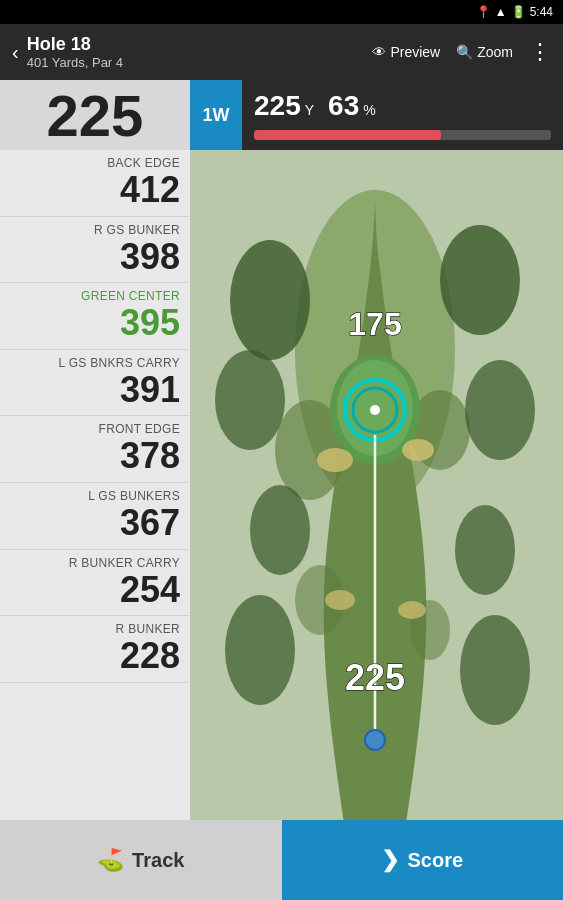  I want to click on yards-pct-row: 225 Y 63 %, so click(402, 106).